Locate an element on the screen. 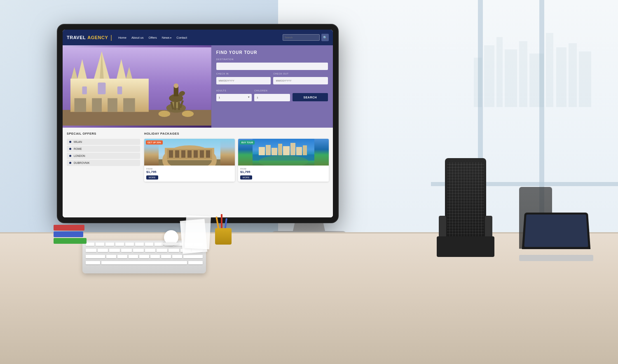  checkout-input is located at coordinates (301, 81).